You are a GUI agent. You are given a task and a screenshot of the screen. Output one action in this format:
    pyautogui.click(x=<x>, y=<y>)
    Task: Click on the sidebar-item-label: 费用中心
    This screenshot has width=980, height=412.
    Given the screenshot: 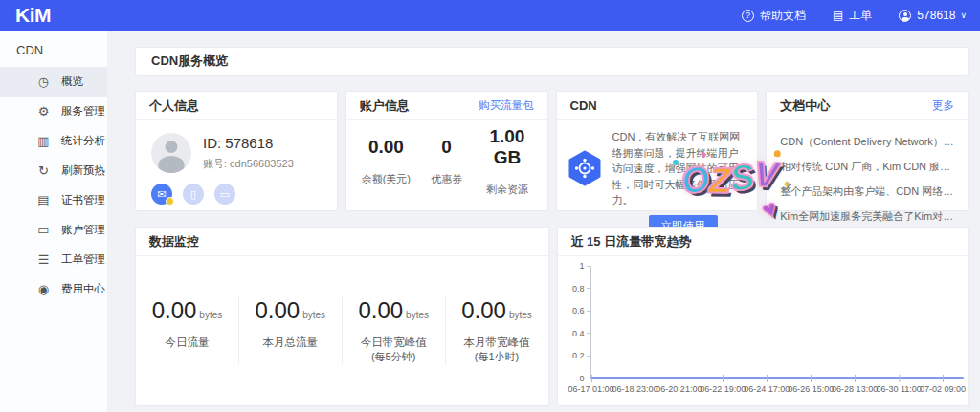 What is the action you would take?
    pyautogui.click(x=83, y=289)
    